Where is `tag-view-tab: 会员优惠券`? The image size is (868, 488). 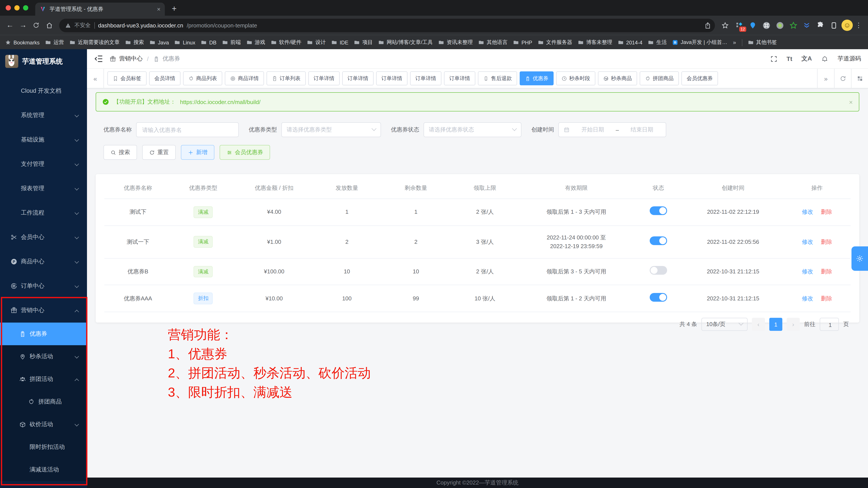
tag-view-tab: 会员优惠券 is located at coordinates (700, 78).